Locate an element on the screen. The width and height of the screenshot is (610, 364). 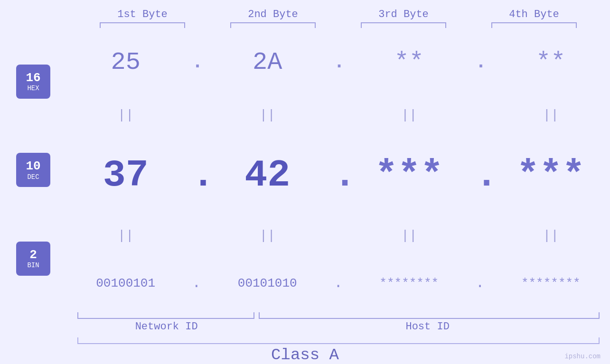
dec-b3: *** is located at coordinates (409, 176).